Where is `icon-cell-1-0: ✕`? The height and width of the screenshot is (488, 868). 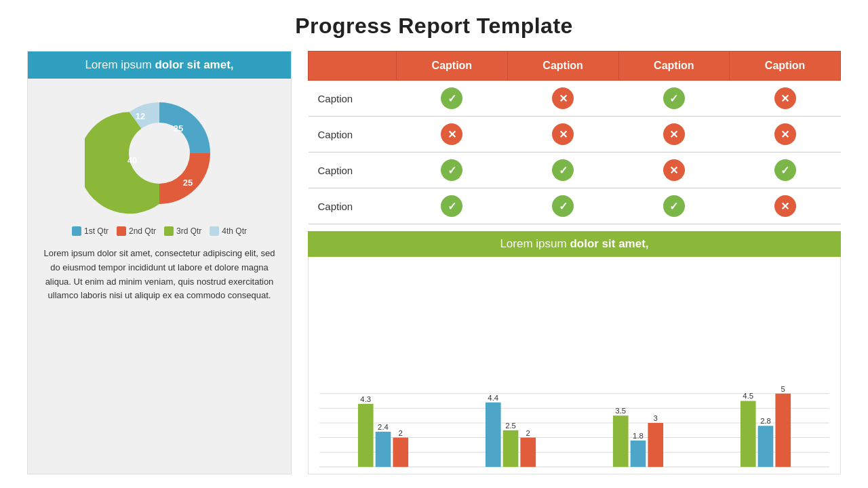
icon-cell-1-0: ✕ is located at coordinates (452, 134).